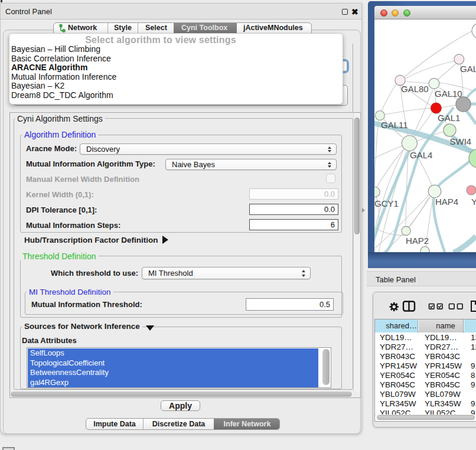  What do you see at coordinates (386, 203) in the screenshot?
I see `svg-text: GCY1` at bounding box center [386, 203].